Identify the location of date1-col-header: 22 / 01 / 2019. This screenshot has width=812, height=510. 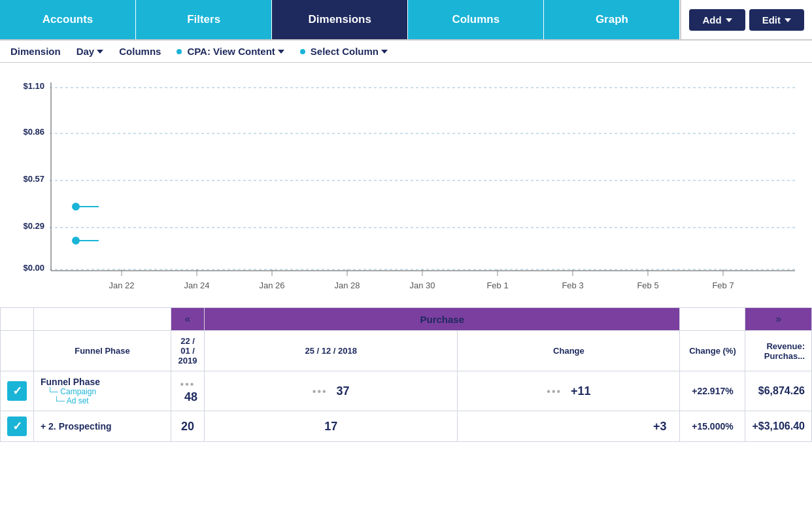
(188, 351).